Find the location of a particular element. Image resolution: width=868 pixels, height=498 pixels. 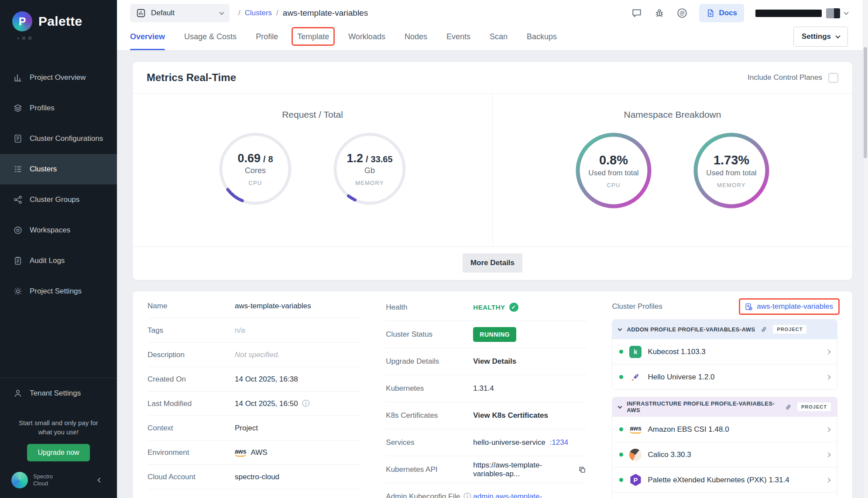

topbar: Default / Clusters / aws-template-variab… is located at coordinates (492, 12).